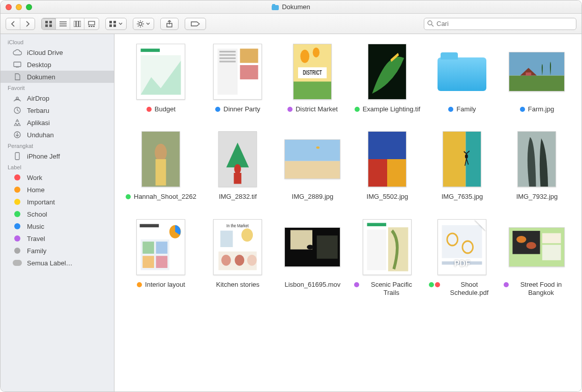  What do you see at coordinates (57, 156) in the screenshot?
I see `sidebar-item-iphone: iPhone Jeff` at bounding box center [57, 156].